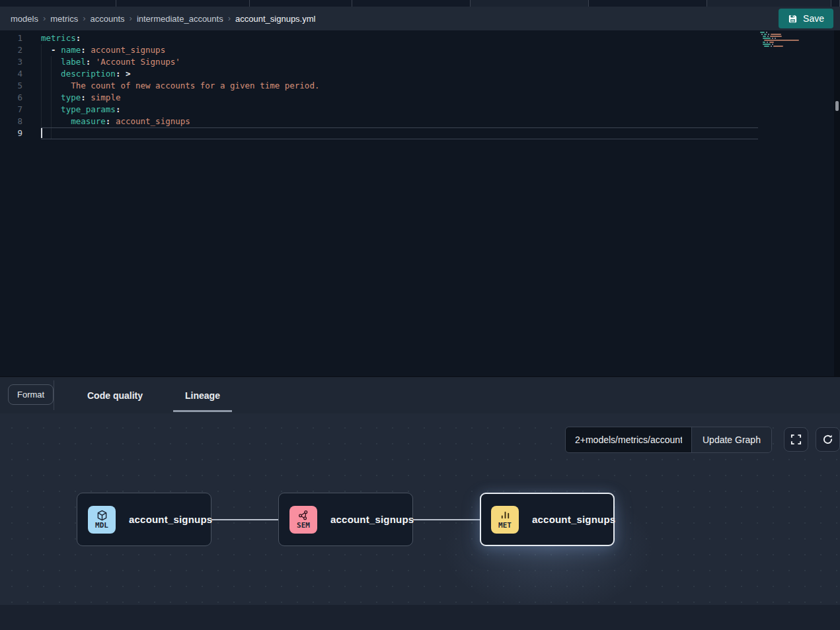  What do you see at coordinates (153, 395) in the screenshot?
I see `panel-tabs: Code qualityLineage` at bounding box center [153, 395].